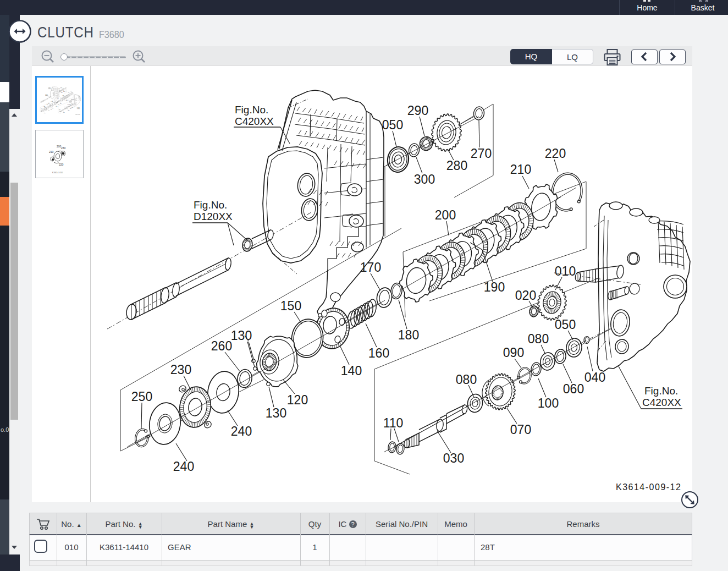 This screenshot has width=728, height=571. Describe the element at coordinates (213, 217) in the screenshot. I see `svg-text: D120XX` at that location.